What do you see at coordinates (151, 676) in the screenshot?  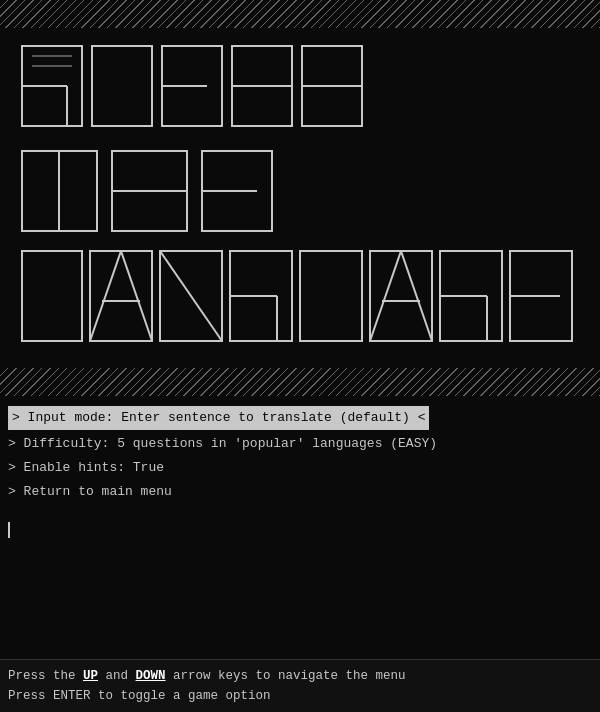 I see `footer-down: DOWN` at bounding box center [151, 676].